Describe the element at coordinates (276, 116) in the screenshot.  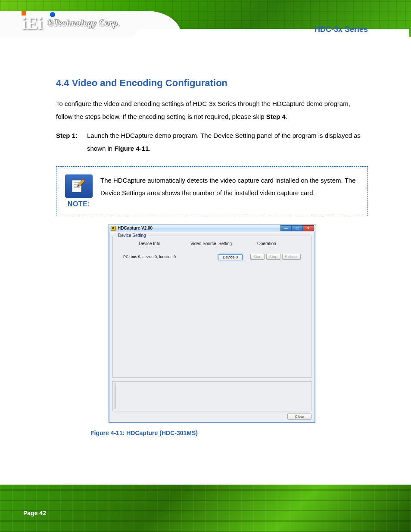
I see `intro-step-ref: Step 4` at that location.